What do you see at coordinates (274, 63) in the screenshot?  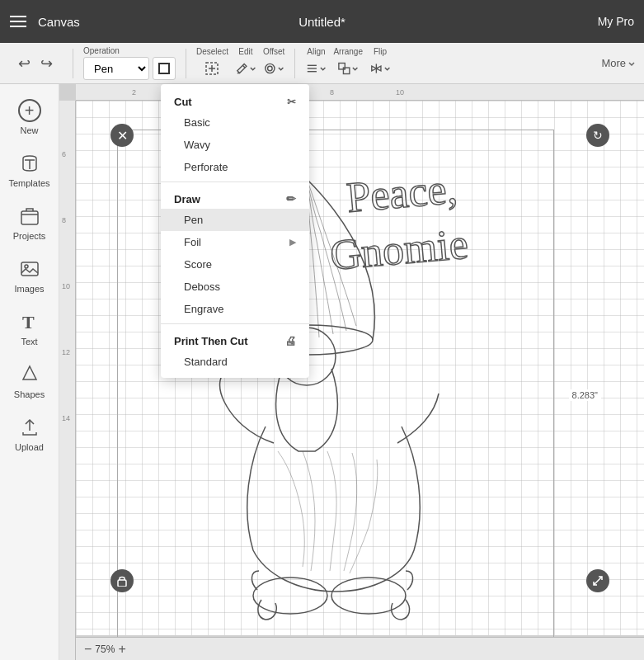 I see `offset-action: Offset` at bounding box center [274, 63].